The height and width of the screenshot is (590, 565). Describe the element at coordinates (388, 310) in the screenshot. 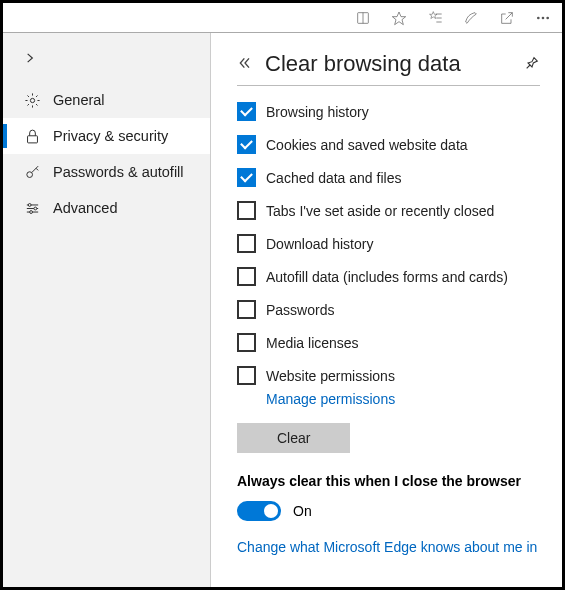

I see `option-passwords: Passwords` at that location.